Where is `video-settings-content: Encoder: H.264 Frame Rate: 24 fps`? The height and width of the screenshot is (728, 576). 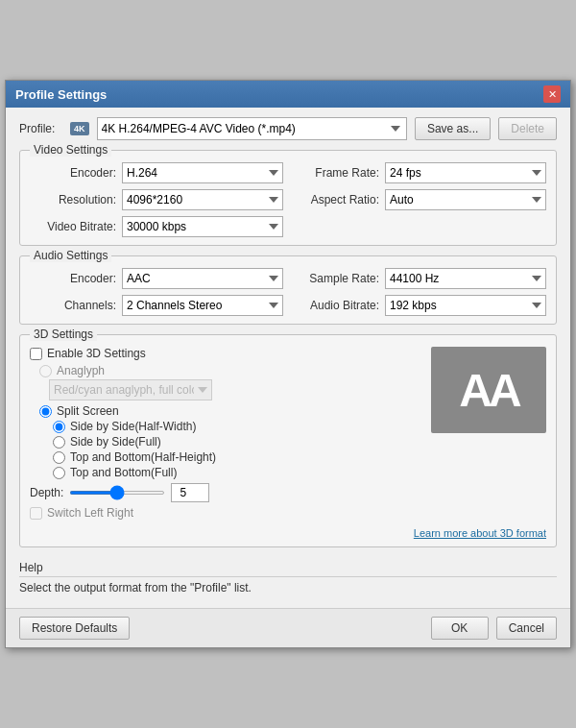 video-settings-content: Encoder: H.264 Frame Rate: 24 fps is located at coordinates (288, 200).